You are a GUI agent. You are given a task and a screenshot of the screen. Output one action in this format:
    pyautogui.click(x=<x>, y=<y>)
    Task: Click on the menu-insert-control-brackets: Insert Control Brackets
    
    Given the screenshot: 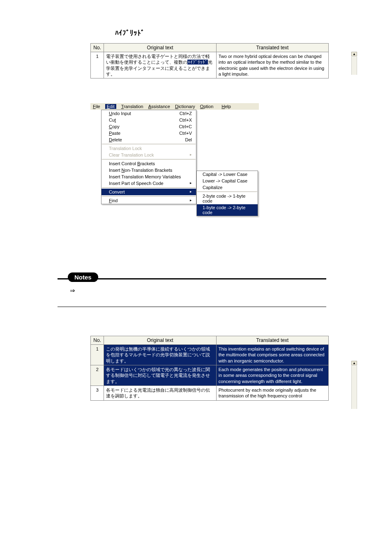 What is the action you would take?
    pyautogui.click(x=149, y=164)
    